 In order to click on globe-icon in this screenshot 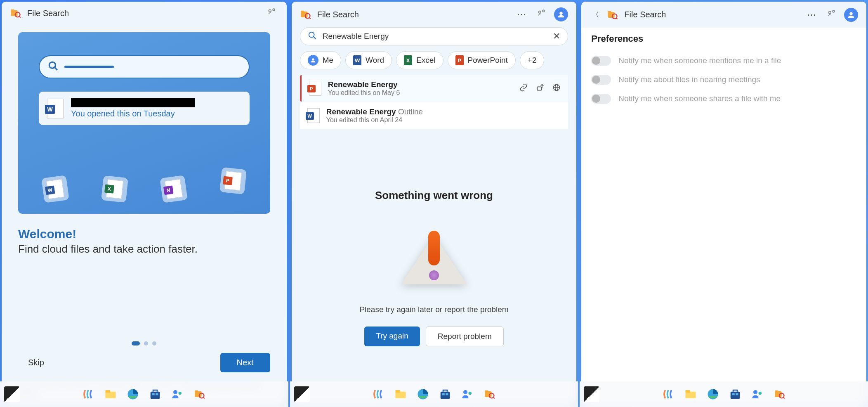, I will do `click(557, 88)`.